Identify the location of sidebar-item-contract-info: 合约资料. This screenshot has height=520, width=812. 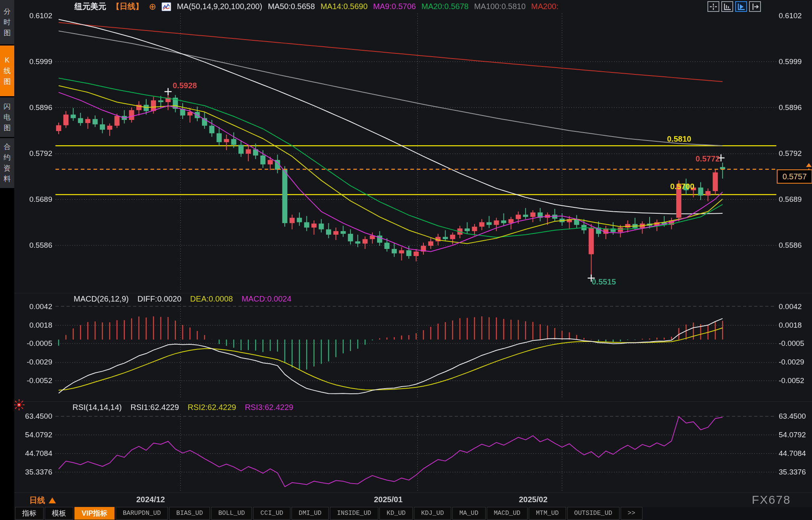
(7, 163).